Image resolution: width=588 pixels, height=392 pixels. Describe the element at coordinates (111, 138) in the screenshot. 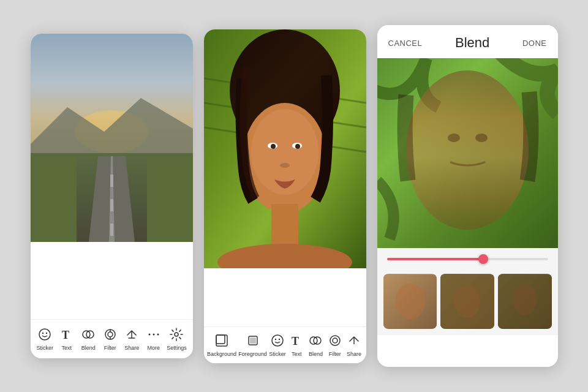

I see `phone1-photo-area` at that location.